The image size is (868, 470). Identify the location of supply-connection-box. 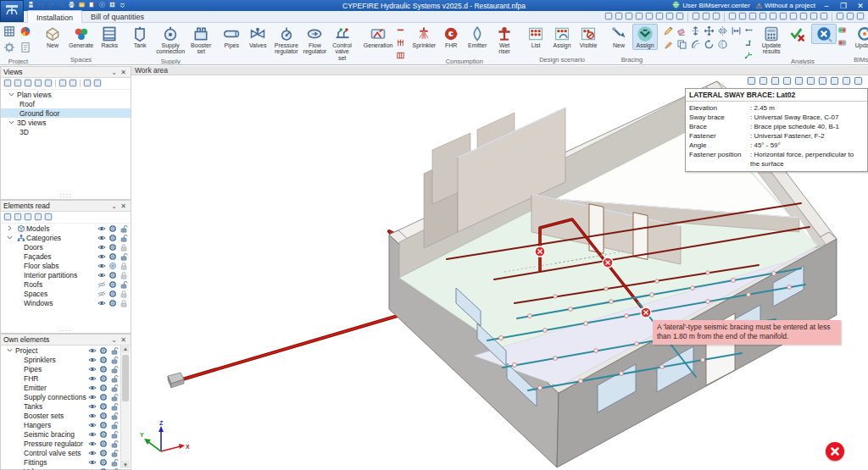
(176, 380).